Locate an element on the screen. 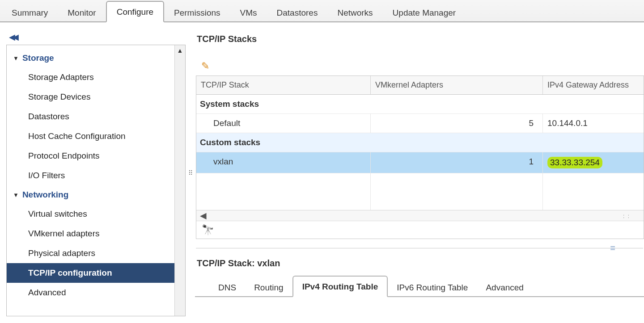 The width and height of the screenshot is (644, 323). table-horizontal-scrollbar: ◀ : : is located at coordinates (420, 215).